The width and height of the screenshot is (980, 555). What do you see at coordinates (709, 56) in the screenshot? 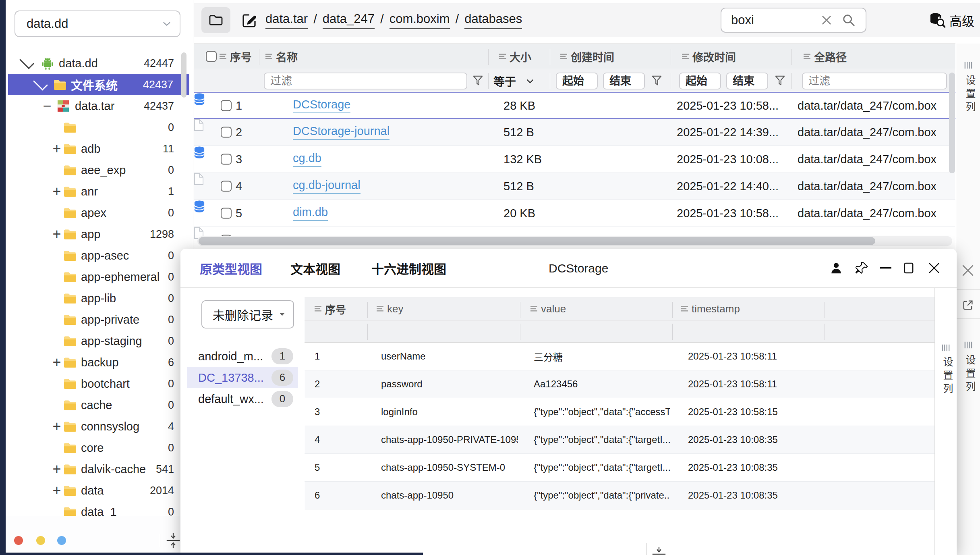
I see `column-header-modified: 修改时间` at bounding box center [709, 56].